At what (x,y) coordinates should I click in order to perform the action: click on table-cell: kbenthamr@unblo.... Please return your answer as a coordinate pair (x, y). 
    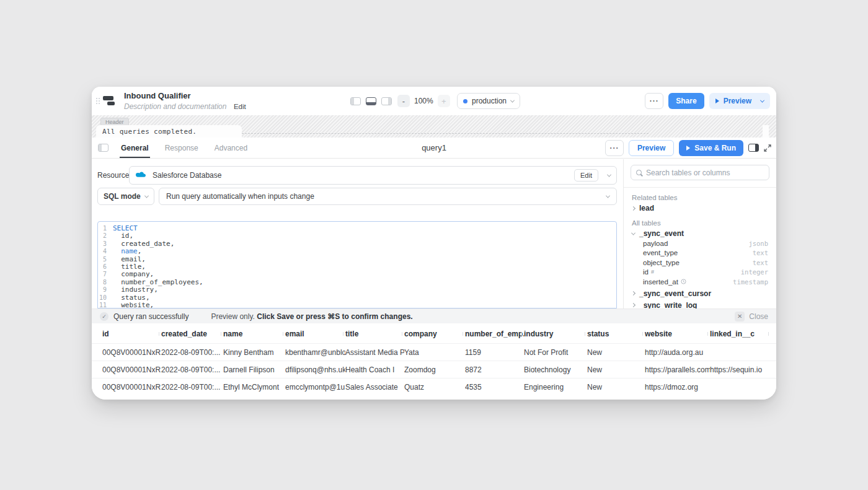
    Looking at the image, I should click on (315, 352).